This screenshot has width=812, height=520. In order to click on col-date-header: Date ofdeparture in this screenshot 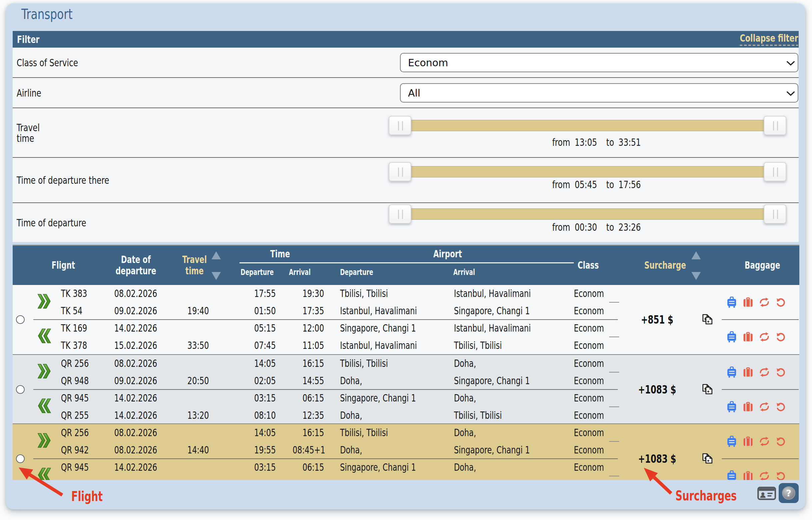, I will do `click(136, 265)`.